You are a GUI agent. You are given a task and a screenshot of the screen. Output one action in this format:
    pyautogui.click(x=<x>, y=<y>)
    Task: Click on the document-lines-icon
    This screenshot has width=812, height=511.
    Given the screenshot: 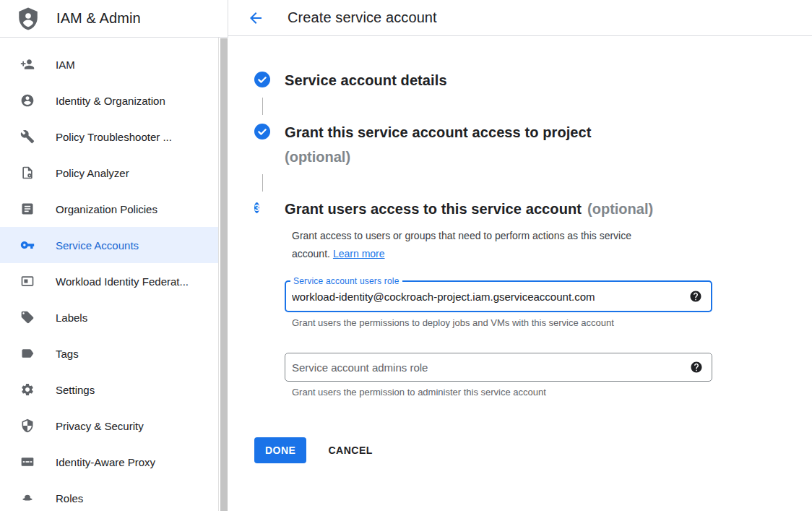 What is the action you would take?
    pyautogui.click(x=27, y=209)
    